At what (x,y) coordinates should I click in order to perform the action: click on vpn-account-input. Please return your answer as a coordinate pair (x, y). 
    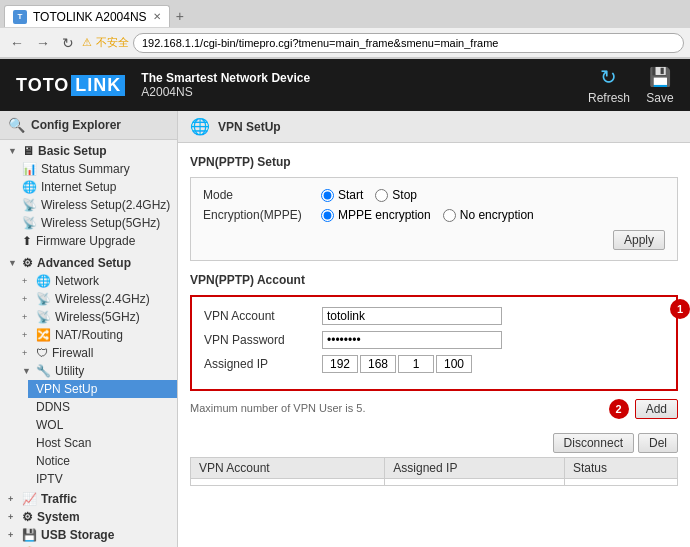
    Looking at the image, I should click on (412, 316).